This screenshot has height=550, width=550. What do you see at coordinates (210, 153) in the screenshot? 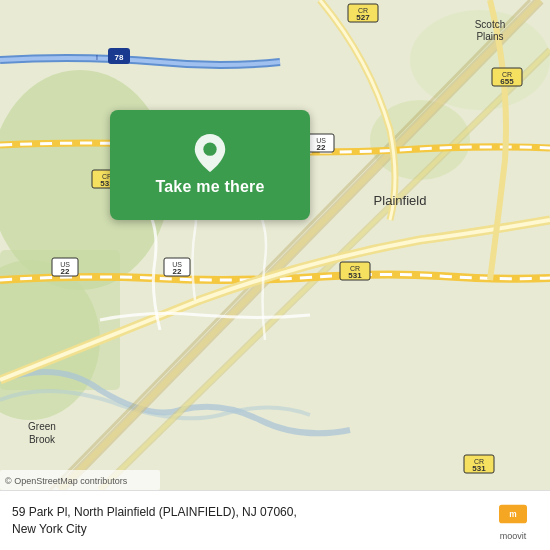
I see `location-pin-icon` at bounding box center [210, 153].